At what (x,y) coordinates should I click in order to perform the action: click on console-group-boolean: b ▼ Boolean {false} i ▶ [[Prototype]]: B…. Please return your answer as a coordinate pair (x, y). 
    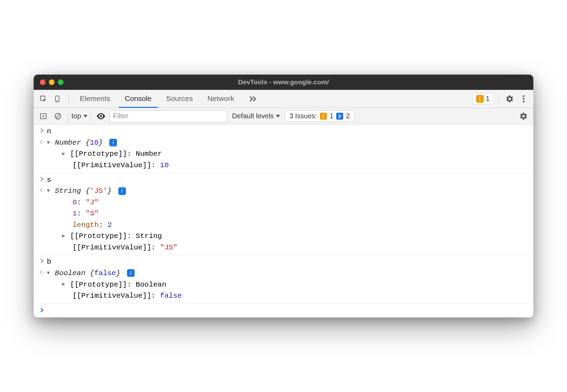
    Looking at the image, I should click on (284, 279).